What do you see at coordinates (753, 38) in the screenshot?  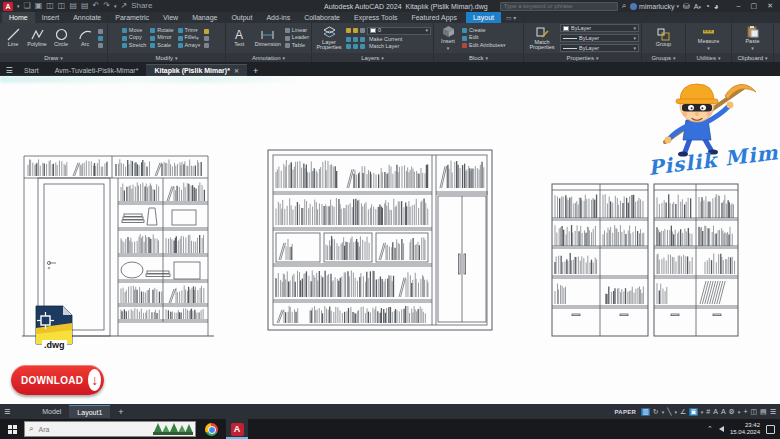 I see `paste-tool: Paste ▾` at bounding box center [753, 38].